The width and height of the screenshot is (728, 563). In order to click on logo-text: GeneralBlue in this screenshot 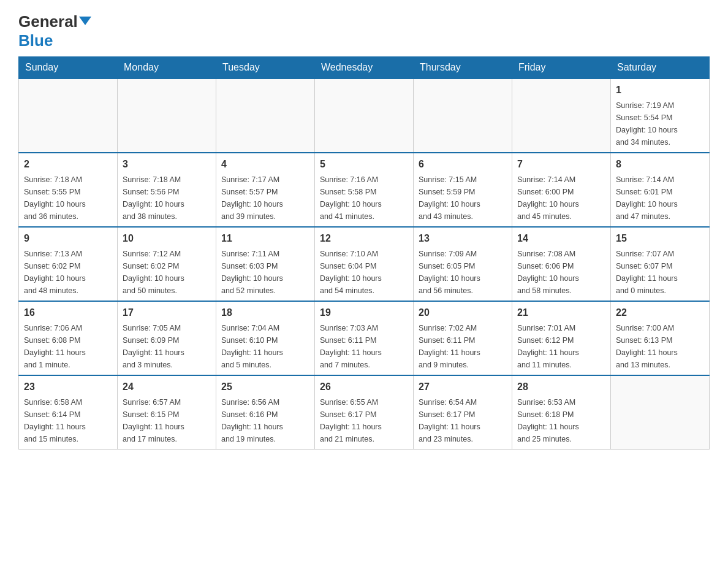, I will do `click(55, 31)`.